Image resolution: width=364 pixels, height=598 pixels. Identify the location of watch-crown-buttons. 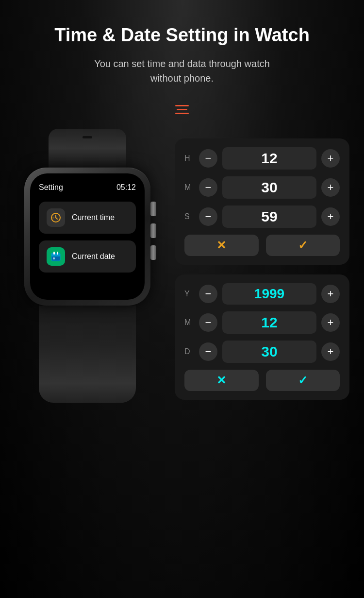
(153, 231).